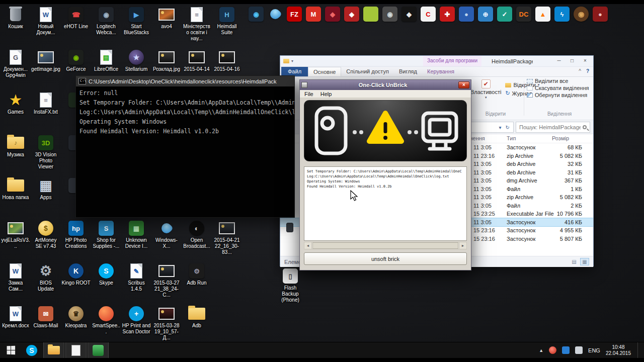 The width and height of the screenshot is (644, 362). Describe the element at coordinates (32, 350) in the screenshot. I see `taskbar-skype-button: S` at that location.